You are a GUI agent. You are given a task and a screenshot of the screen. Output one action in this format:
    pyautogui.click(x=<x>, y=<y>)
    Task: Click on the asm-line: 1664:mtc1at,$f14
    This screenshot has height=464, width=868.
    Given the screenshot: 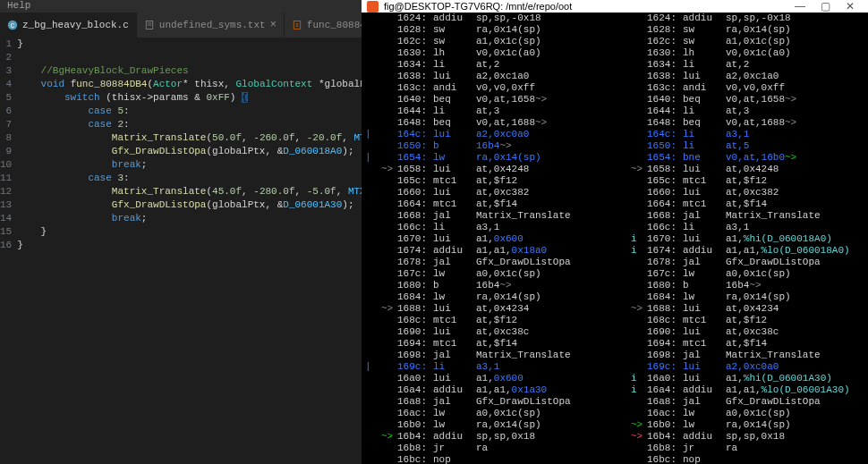 What is the action you would take?
    pyautogui.click(x=490, y=204)
    